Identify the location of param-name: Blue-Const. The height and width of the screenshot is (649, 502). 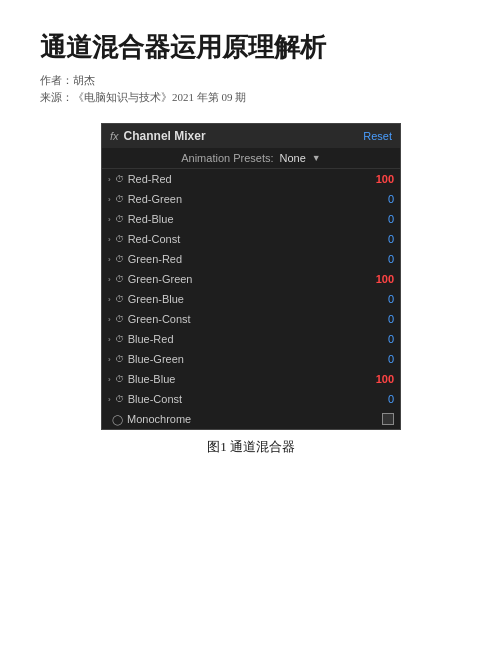
(258, 399).